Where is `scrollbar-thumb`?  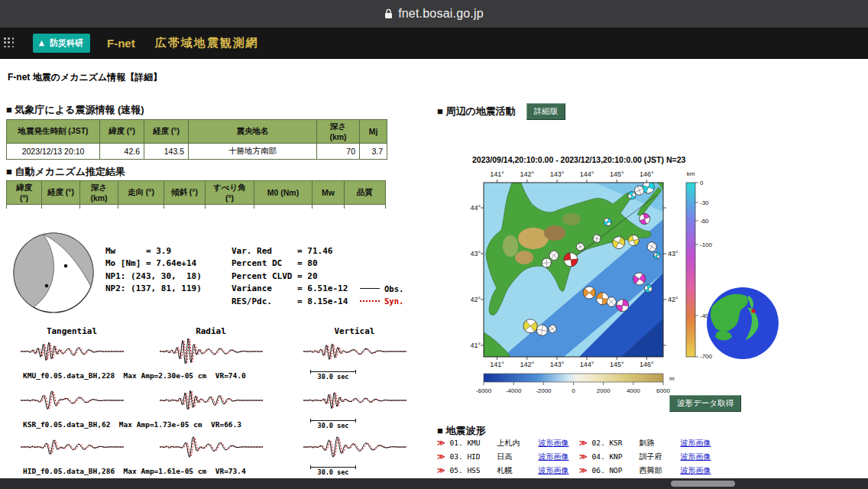
scrollbar-thumb is located at coordinates (703, 484).